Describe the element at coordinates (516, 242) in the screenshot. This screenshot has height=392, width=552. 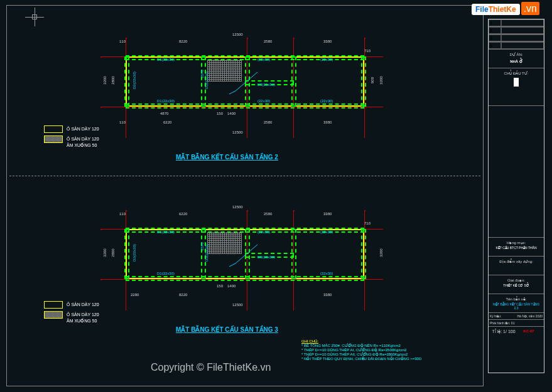
I see `tb-label: Hạng mục:` at that location.